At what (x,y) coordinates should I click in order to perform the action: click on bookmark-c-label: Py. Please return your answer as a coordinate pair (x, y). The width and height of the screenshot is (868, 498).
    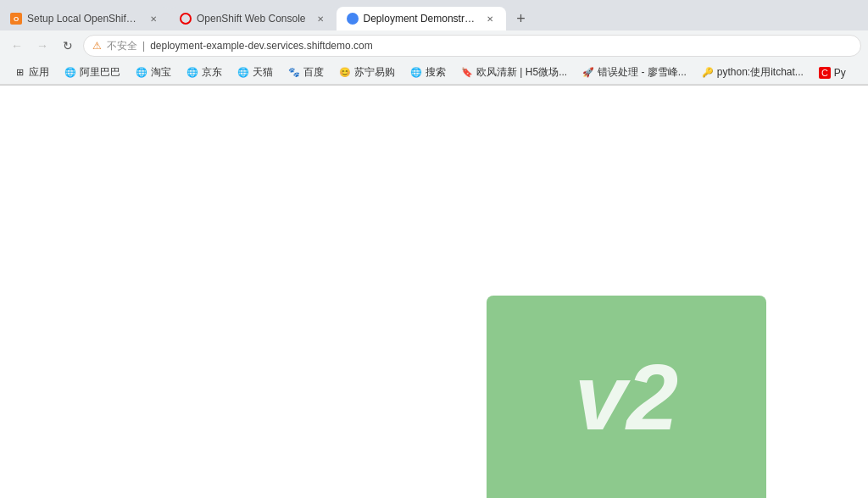
    Looking at the image, I should click on (840, 73).